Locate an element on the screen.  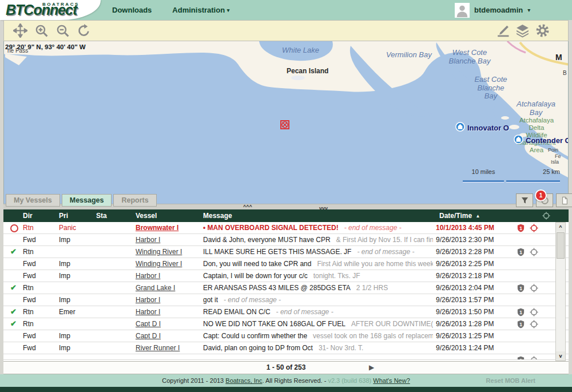
row-message: Captain, I will be down for your c/ctoni… is located at coordinates (318, 276).